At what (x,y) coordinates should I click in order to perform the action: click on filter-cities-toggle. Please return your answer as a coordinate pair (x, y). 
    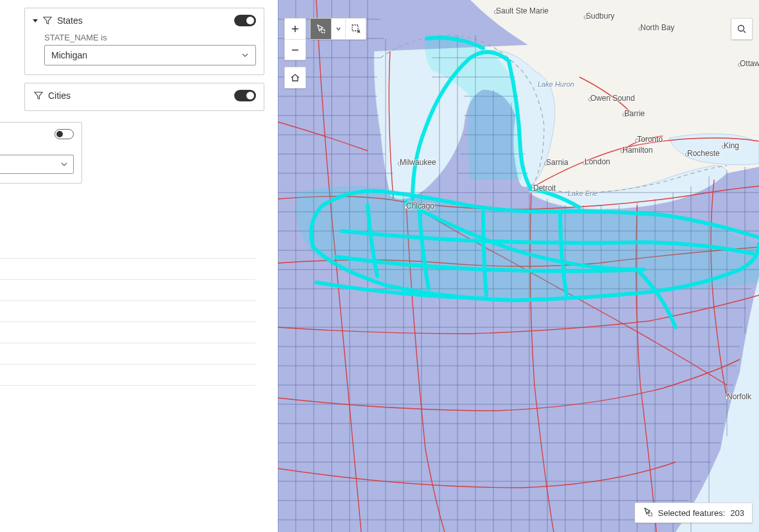
    Looking at the image, I should click on (245, 96).